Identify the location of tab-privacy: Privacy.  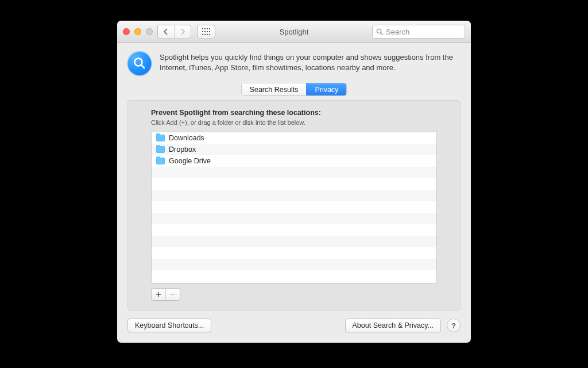
(326, 90).